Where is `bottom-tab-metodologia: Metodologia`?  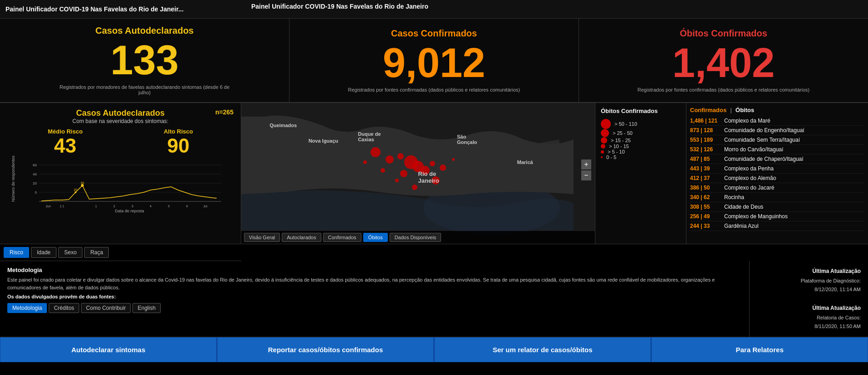
bottom-tab-metodologia: Metodologia is located at coordinates (27, 308).